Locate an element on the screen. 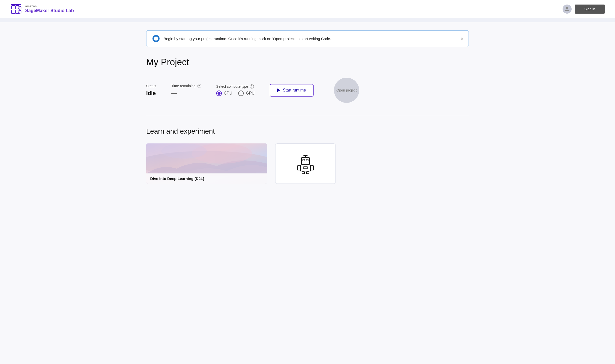  user-name-button: Sign in is located at coordinates (590, 9).